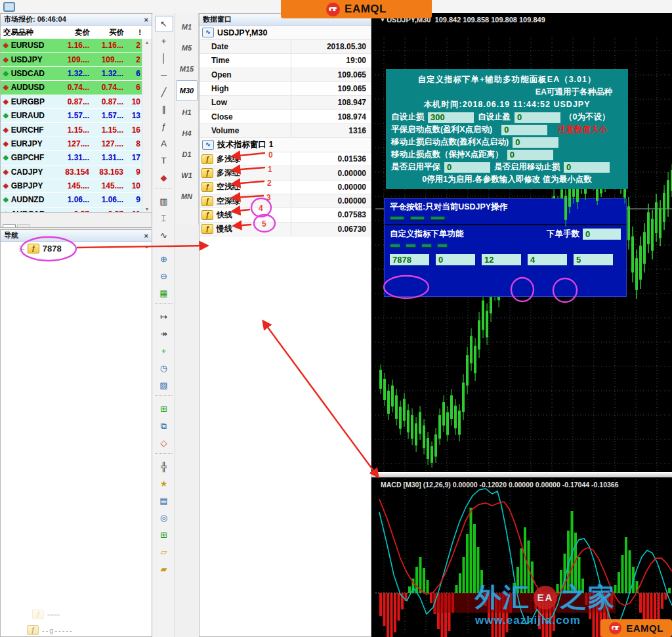 This screenshot has width=672, height=637. What do you see at coordinates (186, 48) in the screenshot?
I see `timeframe-button: M5` at bounding box center [186, 48].